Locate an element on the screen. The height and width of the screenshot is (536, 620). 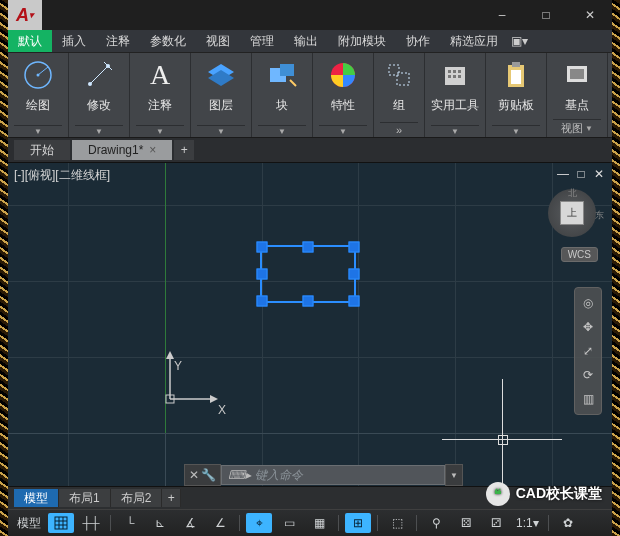
panel-layers: 图层 ▼ is located at coordinates (222, 95).